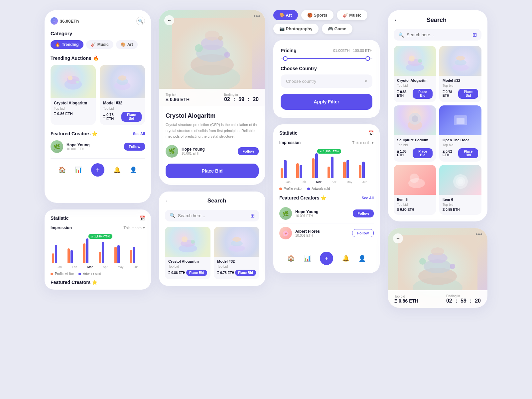  Describe the element at coordinates (366, 81) in the screenshot. I see `country-chevron-icon: ▾` at that location.